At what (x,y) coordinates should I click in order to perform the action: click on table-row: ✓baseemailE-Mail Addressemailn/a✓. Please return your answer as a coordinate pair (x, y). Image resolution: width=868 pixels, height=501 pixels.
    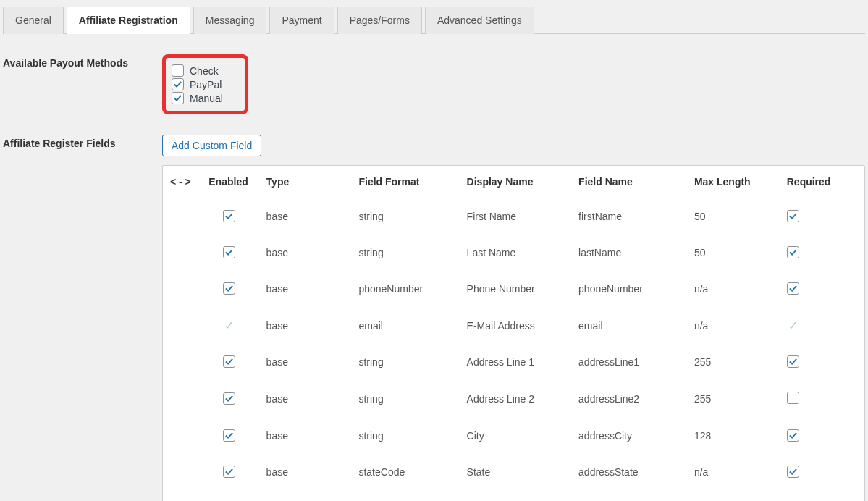
    Looking at the image, I should click on (514, 326).